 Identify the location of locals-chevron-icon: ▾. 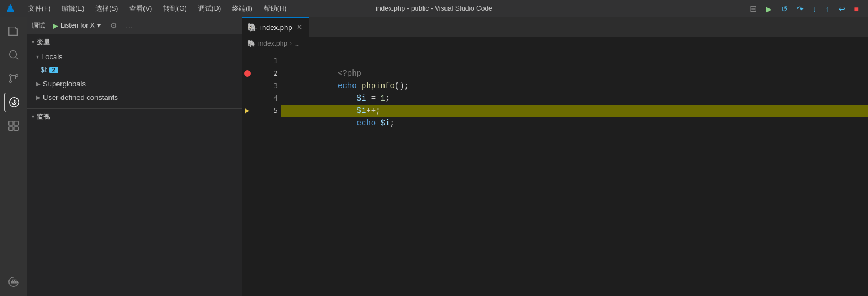
(37, 56).